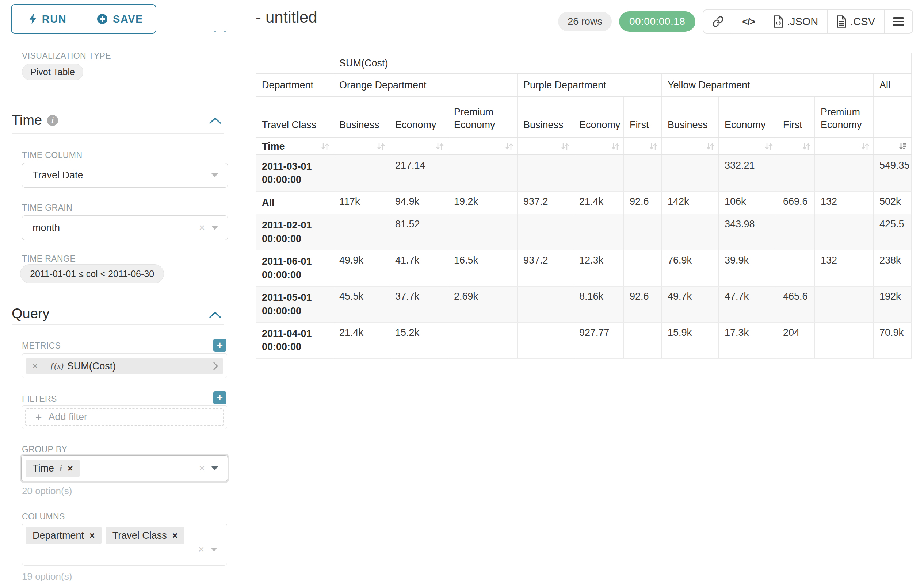 This screenshot has height=584, width=924. Describe the element at coordinates (585, 21) in the screenshot. I see `row-count-badge: 26 rows` at that location.